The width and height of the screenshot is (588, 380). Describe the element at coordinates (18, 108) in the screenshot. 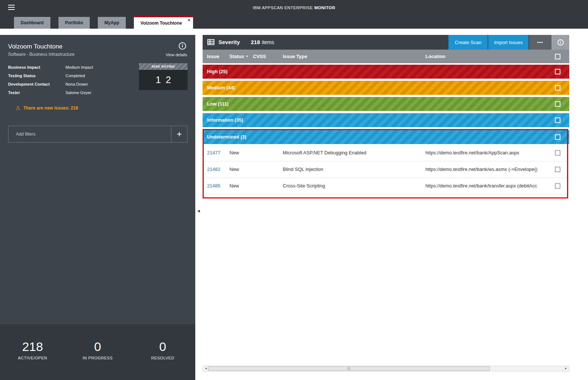

I see `warning-icon: ⚠` at that location.